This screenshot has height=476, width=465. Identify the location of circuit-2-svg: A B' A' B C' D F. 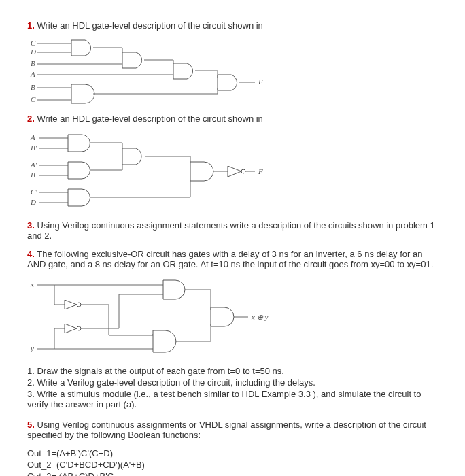
(150, 173).